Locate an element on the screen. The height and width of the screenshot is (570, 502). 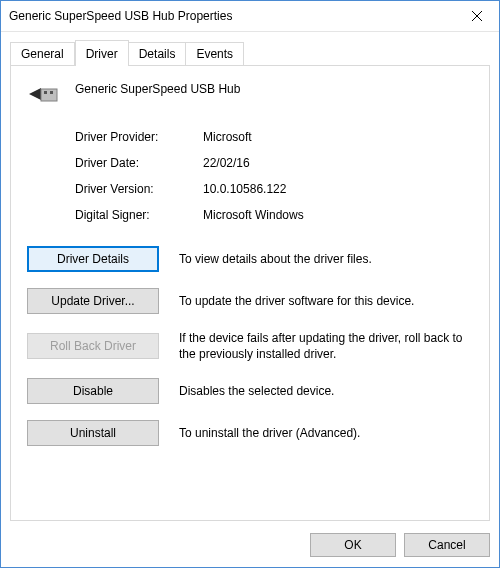
tab-details: Details is located at coordinates (158, 54).